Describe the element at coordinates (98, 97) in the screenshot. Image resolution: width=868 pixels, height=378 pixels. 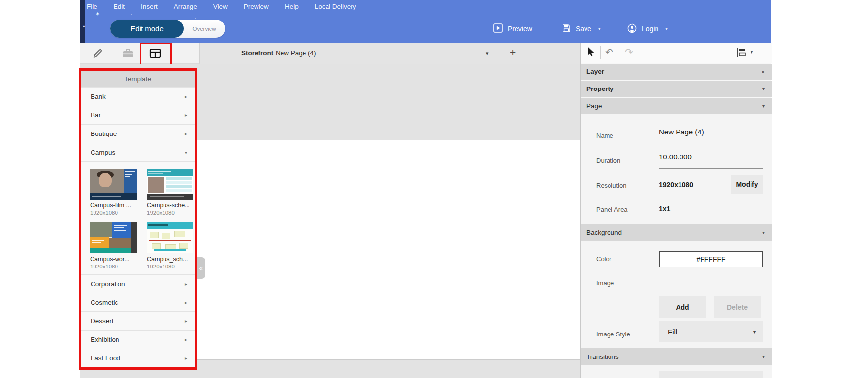
I see `category-label: Bank` at that location.